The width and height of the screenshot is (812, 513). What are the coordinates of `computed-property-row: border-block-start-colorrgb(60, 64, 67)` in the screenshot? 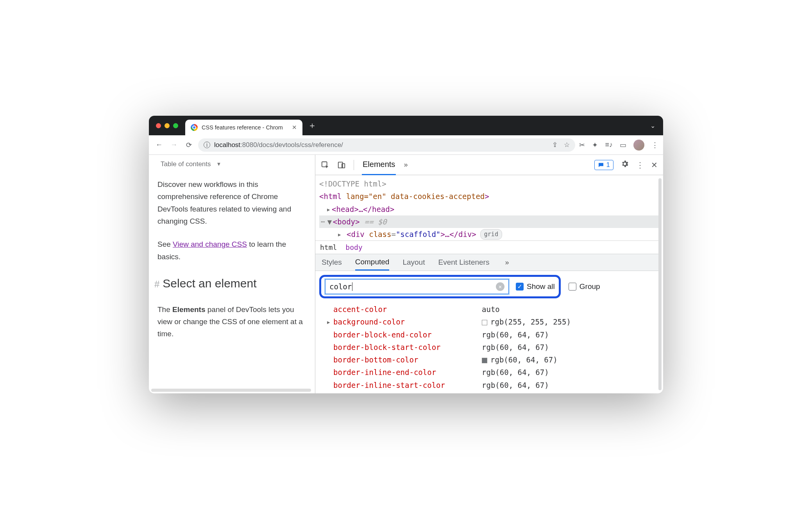 It's located at (492, 347).